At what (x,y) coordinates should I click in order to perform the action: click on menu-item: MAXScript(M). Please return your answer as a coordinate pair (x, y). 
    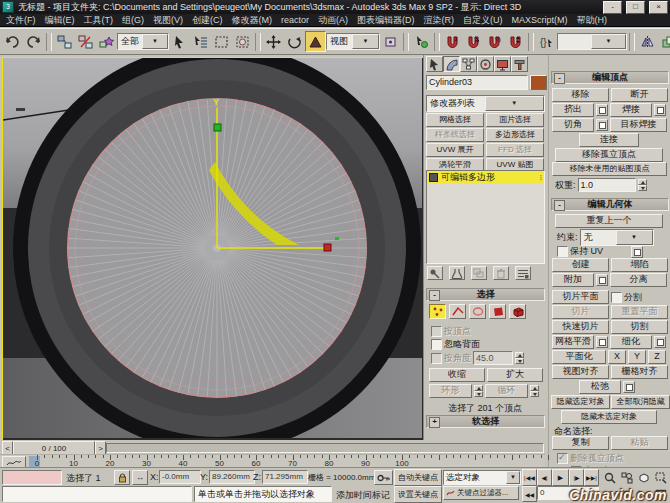
    Looking at the image, I should click on (540, 20).